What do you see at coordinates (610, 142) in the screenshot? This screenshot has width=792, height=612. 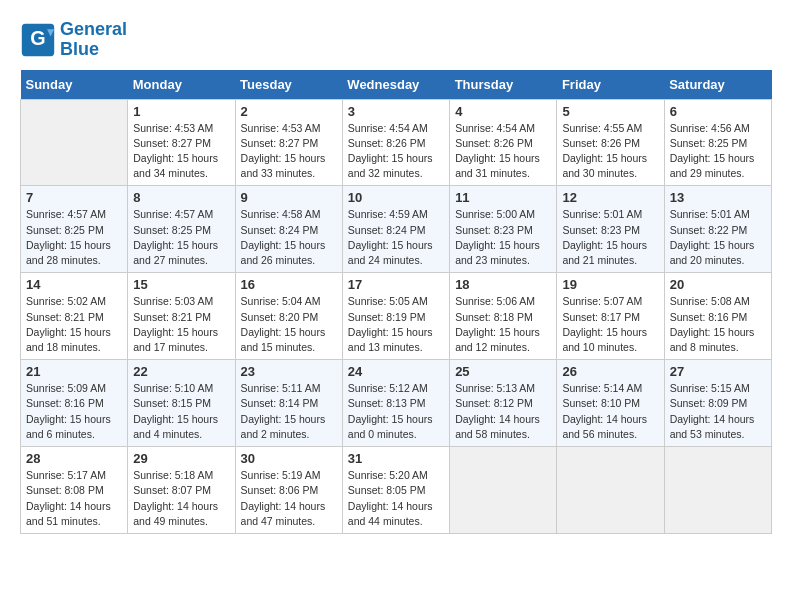 I see `day-cell: 5Sunrise: 4:55 AMSunset: 8:26 PMDaylight…` at bounding box center [610, 142].